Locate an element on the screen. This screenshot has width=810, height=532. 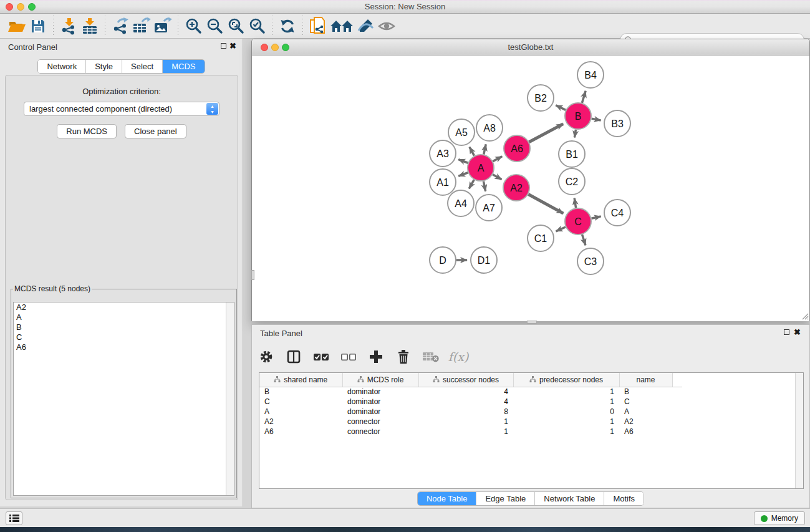
tab-mcds: MCDS is located at coordinates (183, 66).